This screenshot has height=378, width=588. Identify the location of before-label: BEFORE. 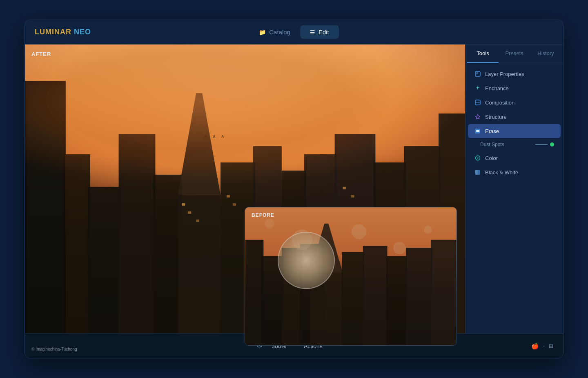
(263, 215).